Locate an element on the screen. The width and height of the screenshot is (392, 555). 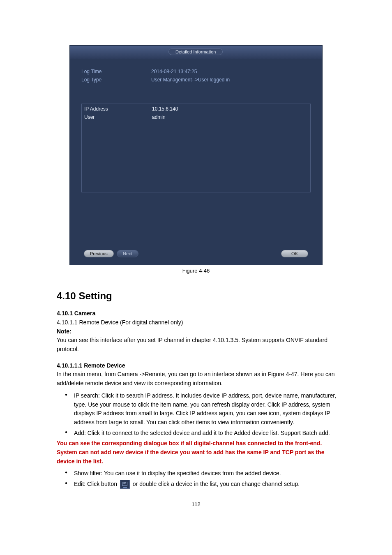
bullet-ip-search: IP search: Click it to search IP address… is located at coordinates (204, 409).